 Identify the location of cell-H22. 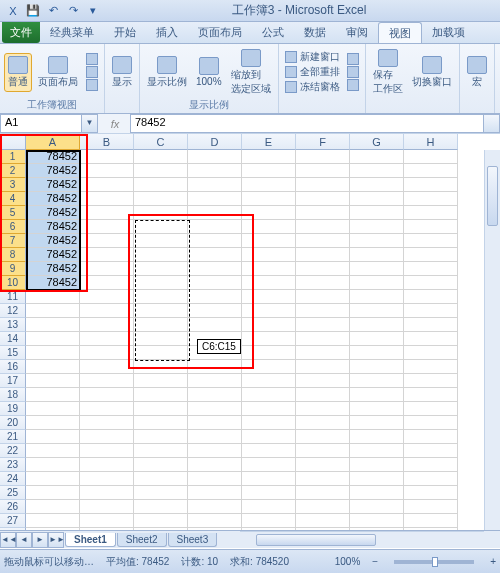
(431, 451).